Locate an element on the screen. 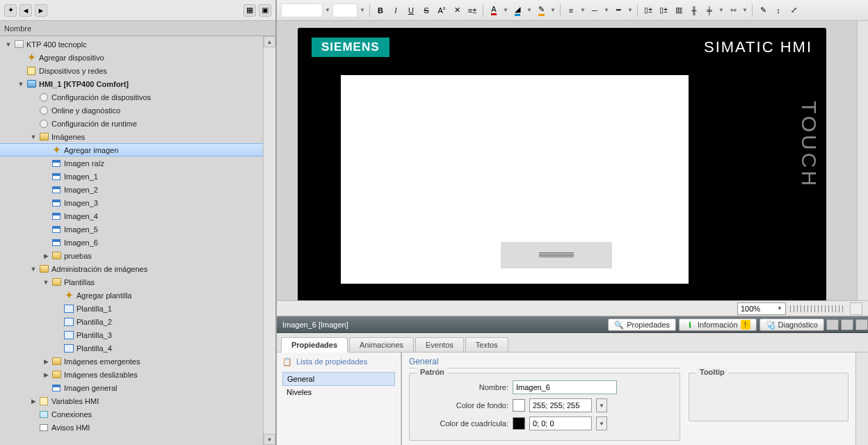  tree-row: ▼Plantilla_3 is located at coordinates (131, 335).